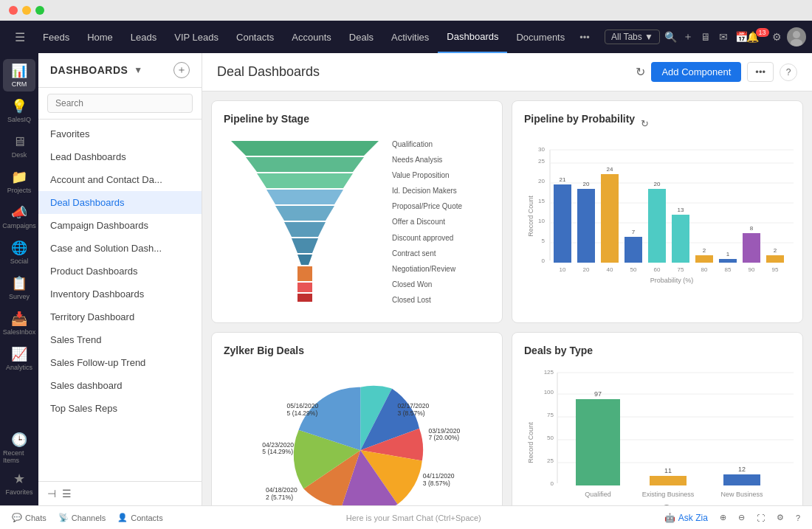  I want to click on refresh-button: ↻, so click(641, 72).